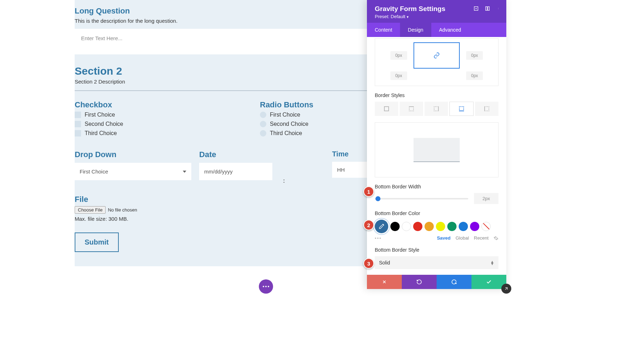 The image size is (640, 364). Describe the element at coordinates (128, 115) in the screenshot. I see `checkbox-option: First Choice` at that location.